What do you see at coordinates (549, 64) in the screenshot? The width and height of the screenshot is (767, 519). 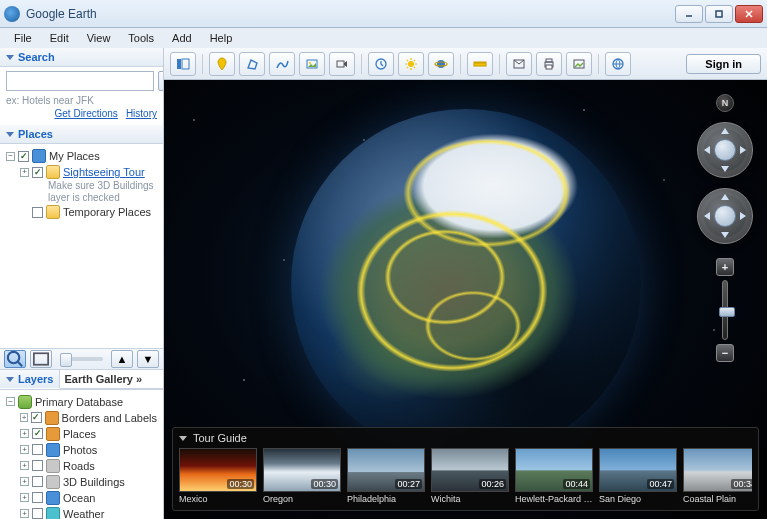 I see `print-icon` at bounding box center [549, 64].